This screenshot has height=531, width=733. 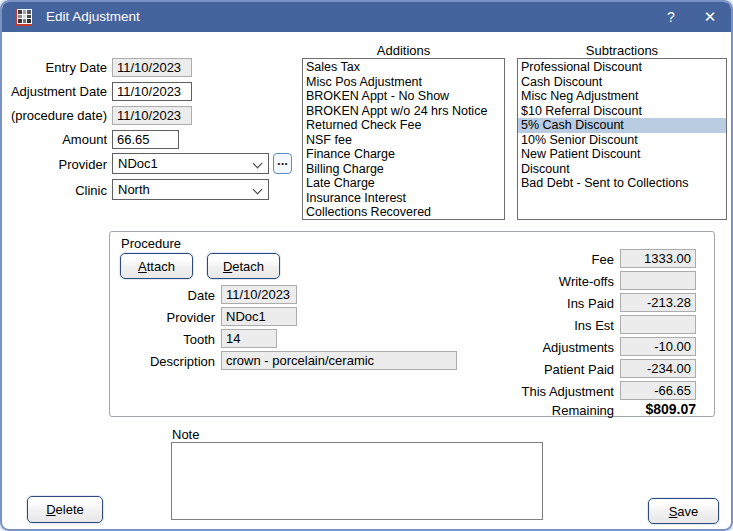 What do you see at coordinates (404, 154) in the screenshot?
I see `list-item: Finance Charge` at bounding box center [404, 154].